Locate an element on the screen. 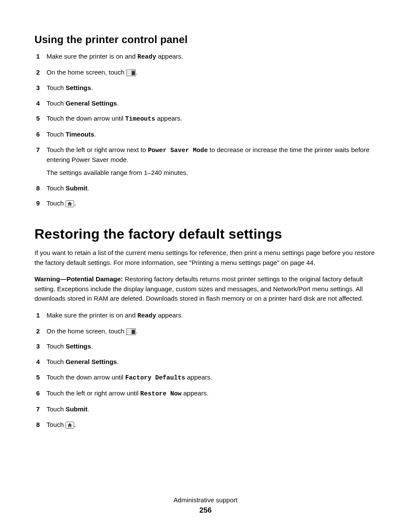  intro-paragraph: If you want to retain a list of the curr… is located at coordinates (206, 258).